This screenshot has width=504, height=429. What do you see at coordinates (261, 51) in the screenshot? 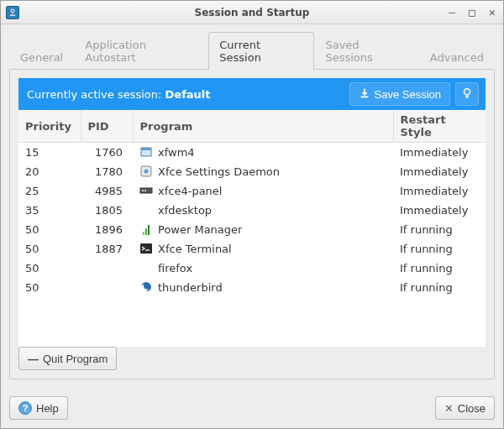
I see `tab-current-session: Current Session` at bounding box center [261, 51].